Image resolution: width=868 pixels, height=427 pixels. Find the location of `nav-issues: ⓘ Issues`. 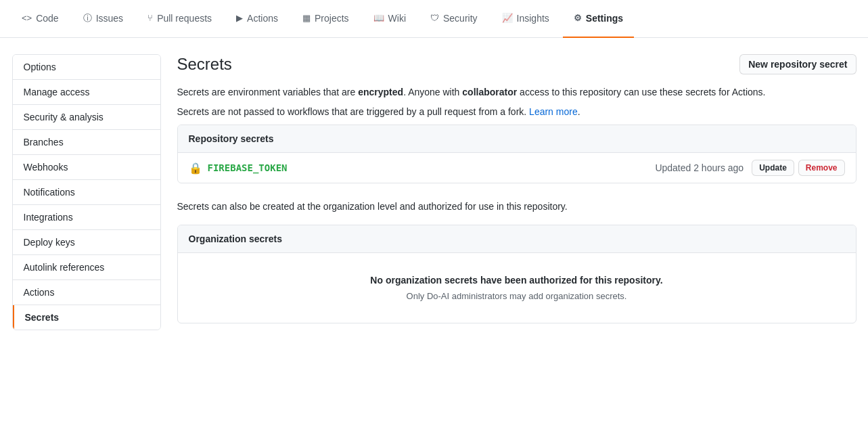

nav-issues: ⓘ Issues is located at coordinates (103, 19).